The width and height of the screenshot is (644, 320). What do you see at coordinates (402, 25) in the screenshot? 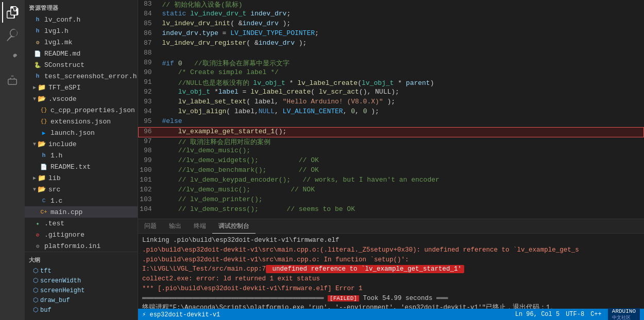
I see `line-content: lv_indev_drv_init( &indev_drv );` at bounding box center [402, 25].